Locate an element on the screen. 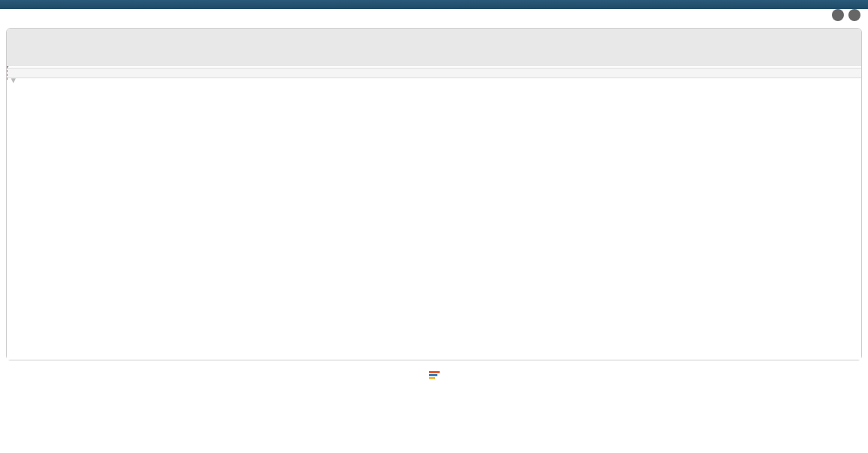 The width and height of the screenshot is (868, 453). timeline-header is located at coordinates (434, 47).